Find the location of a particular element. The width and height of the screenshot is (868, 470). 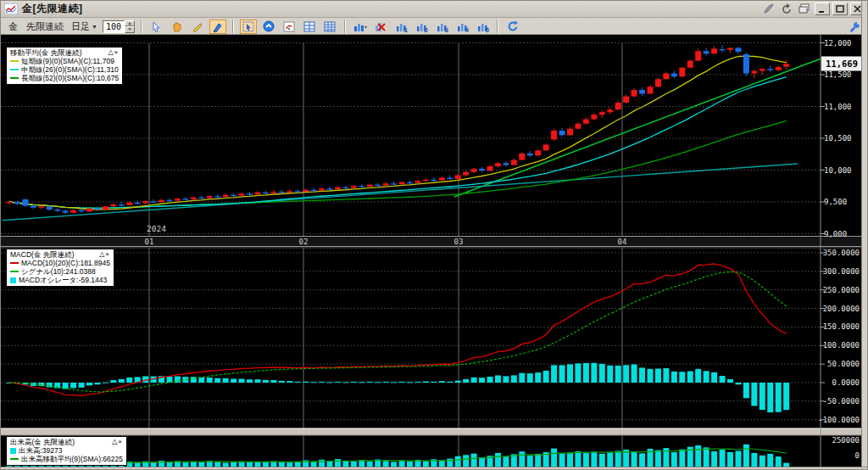

bar-count-stepper: 100 ▲▼ is located at coordinates (119, 27).